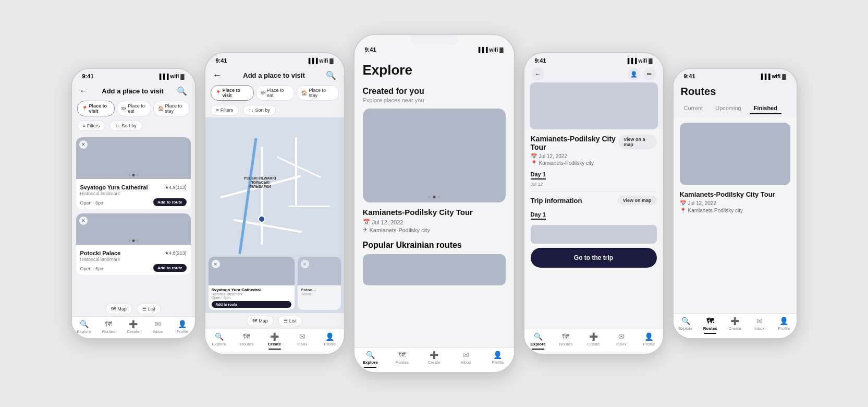 This screenshot has height=407, width=868. Describe the element at coordinates (331, 75) in the screenshot. I see `phone2-search-icon: 🔍` at that location.